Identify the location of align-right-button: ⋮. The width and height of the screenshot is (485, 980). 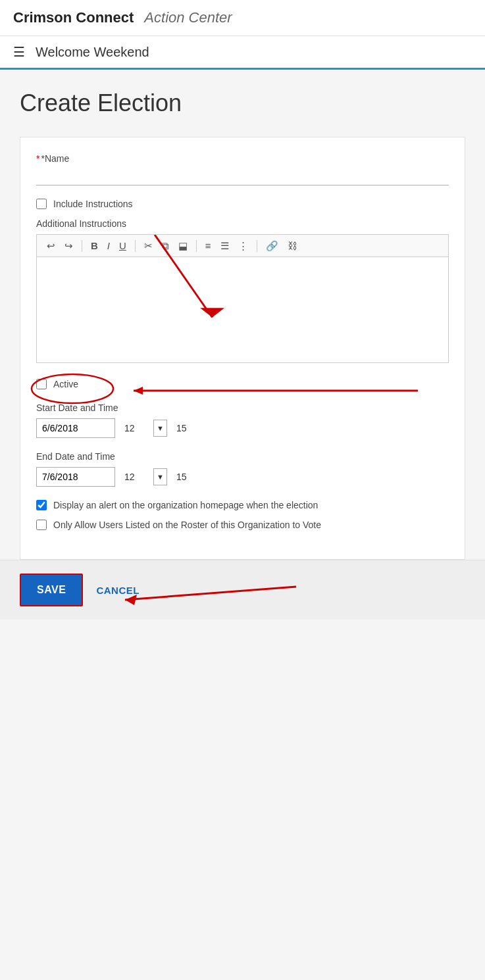
(243, 246).